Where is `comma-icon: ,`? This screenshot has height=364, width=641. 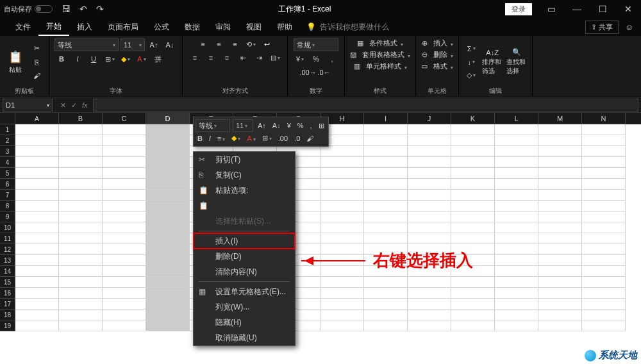 comma-icon: , is located at coordinates (332, 59).